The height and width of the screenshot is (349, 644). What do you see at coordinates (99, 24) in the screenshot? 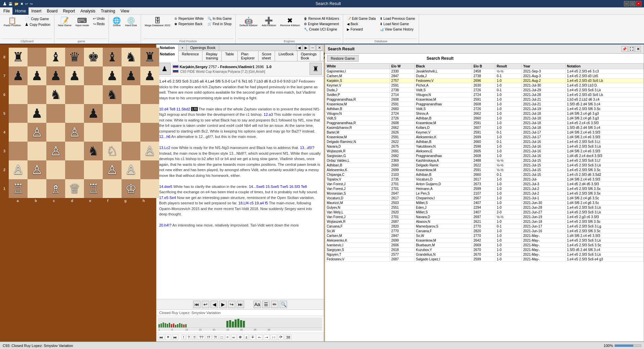
I see `redo-button: ↪ Redo` at bounding box center [99, 24].